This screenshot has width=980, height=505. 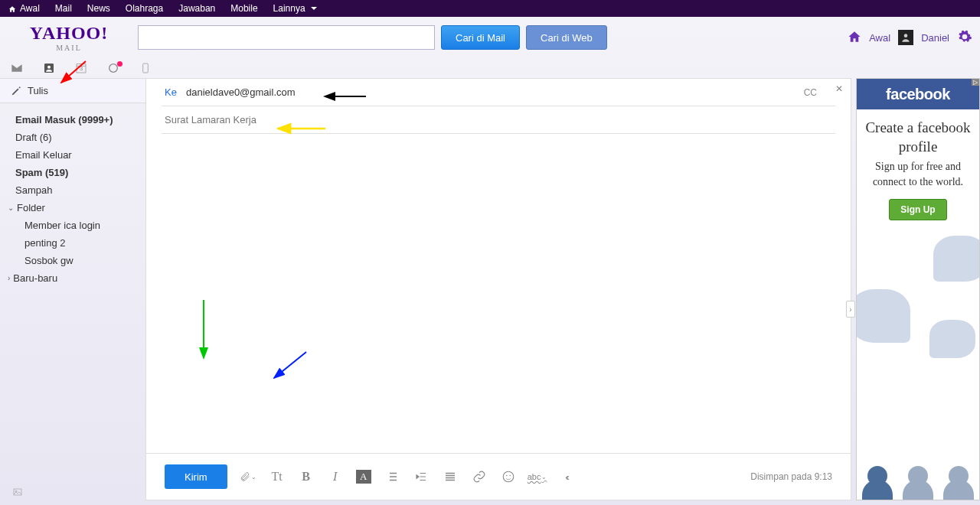 I want to click on folder-draft: Draft (6), so click(x=73, y=138).